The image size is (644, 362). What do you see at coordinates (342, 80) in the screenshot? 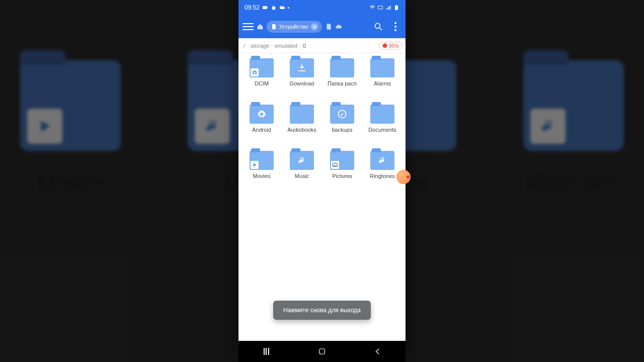
I see `folder-item: Папка расп` at bounding box center [342, 80].